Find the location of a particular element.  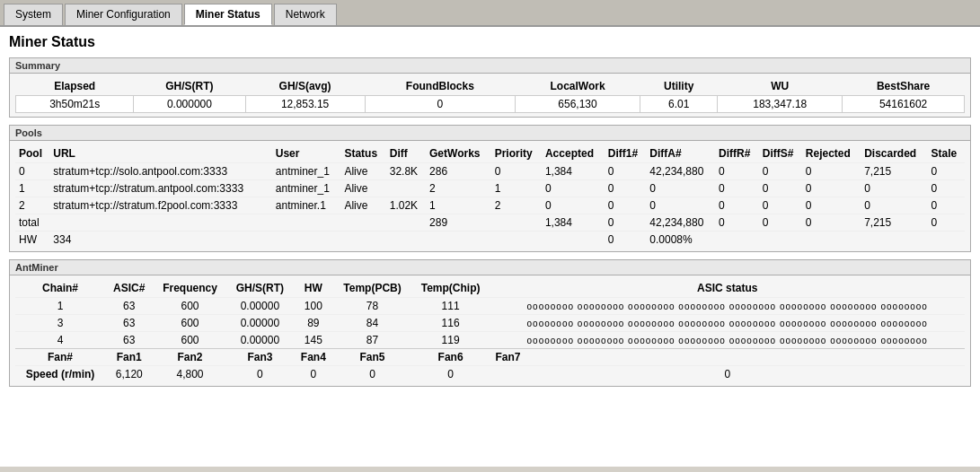

pool-row-2: 2 stratum+tcp://stratum.f2pool.com:3333 … is located at coordinates (490, 206).